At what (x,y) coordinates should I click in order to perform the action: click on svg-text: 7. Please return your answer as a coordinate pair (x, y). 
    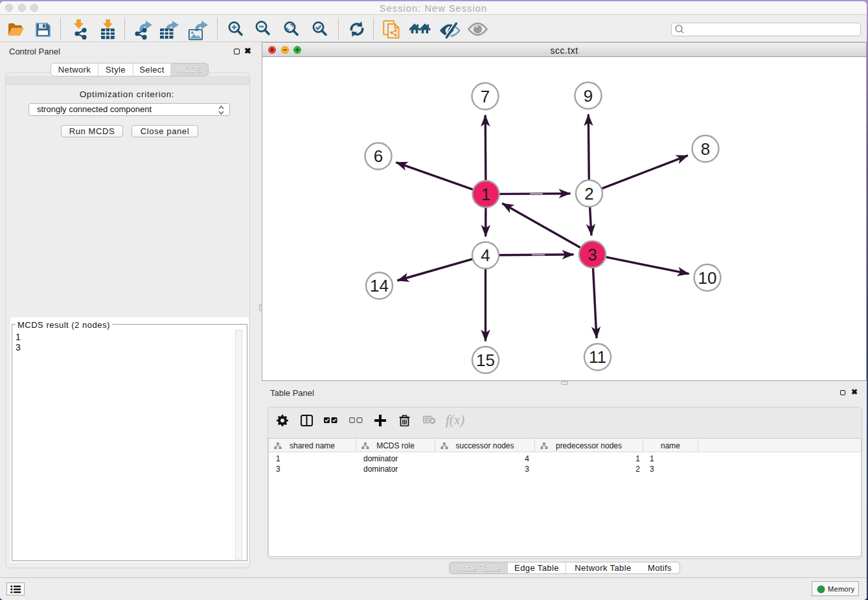
    Looking at the image, I should click on (485, 97).